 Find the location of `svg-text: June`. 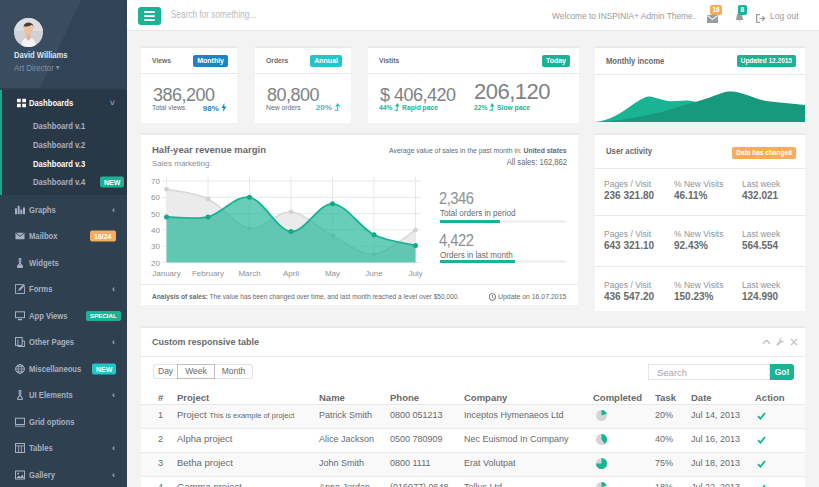

svg-text: June is located at coordinates (374, 274).